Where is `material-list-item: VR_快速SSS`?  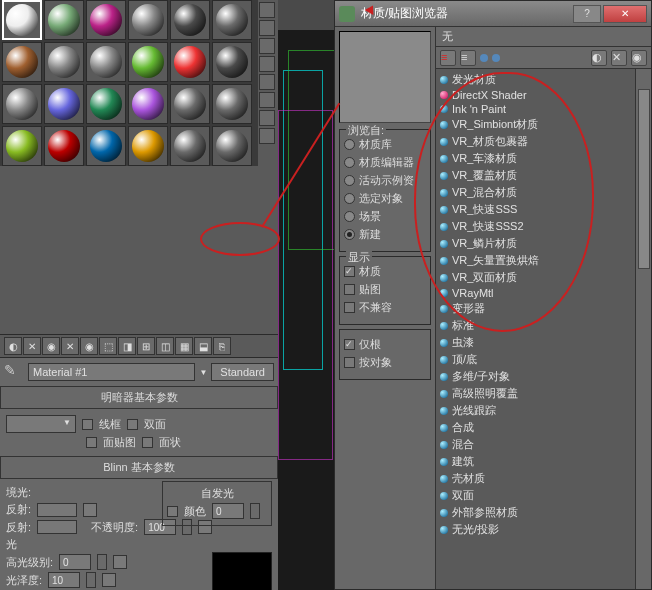 material-list-item: VR_快速SSS is located at coordinates (536, 210).